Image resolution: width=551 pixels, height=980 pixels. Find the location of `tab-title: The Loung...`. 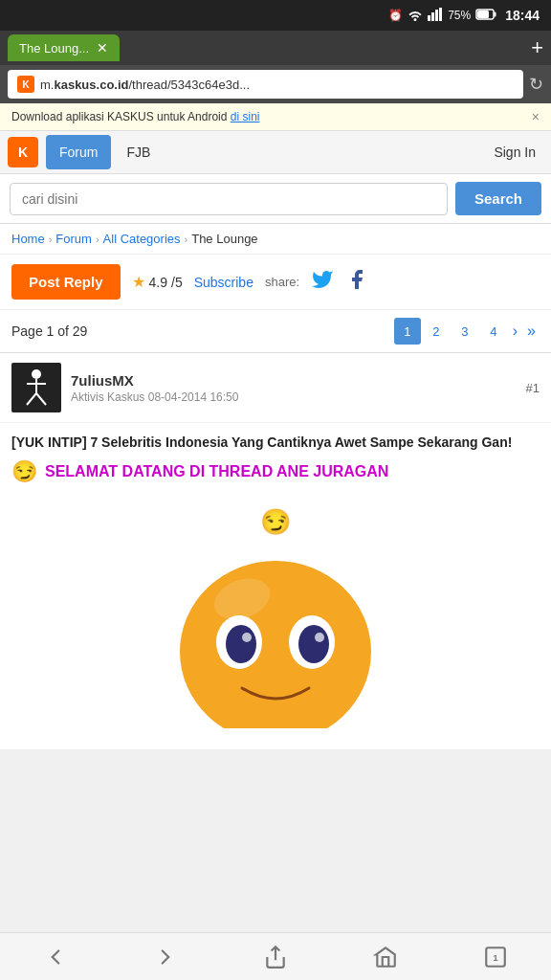

tab-title: The Loung... is located at coordinates (54, 48).